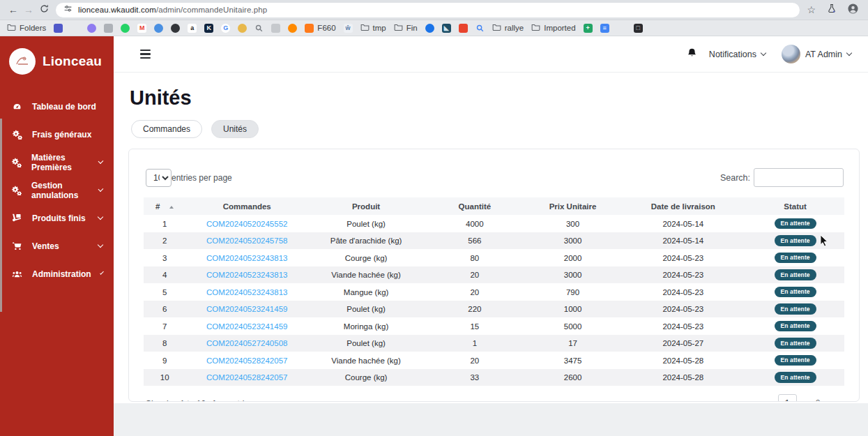  I want to click on bookmark-label: F660, so click(326, 28).